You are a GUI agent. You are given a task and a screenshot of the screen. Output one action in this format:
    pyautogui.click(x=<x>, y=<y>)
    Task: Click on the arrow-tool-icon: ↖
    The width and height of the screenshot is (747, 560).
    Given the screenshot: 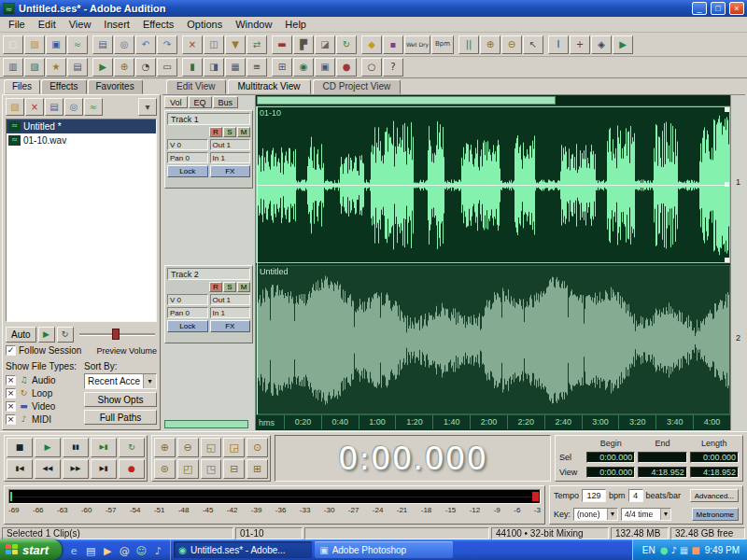 What is the action you would take?
    pyautogui.click(x=533, y=45)
    